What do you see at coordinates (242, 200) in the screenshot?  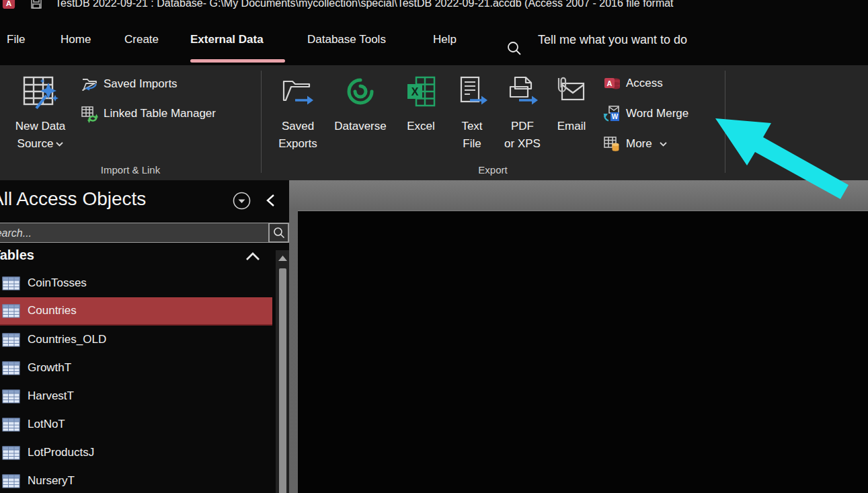 I see `nav-menu-circle-chevron-icon` at bounding box center [242, 200].